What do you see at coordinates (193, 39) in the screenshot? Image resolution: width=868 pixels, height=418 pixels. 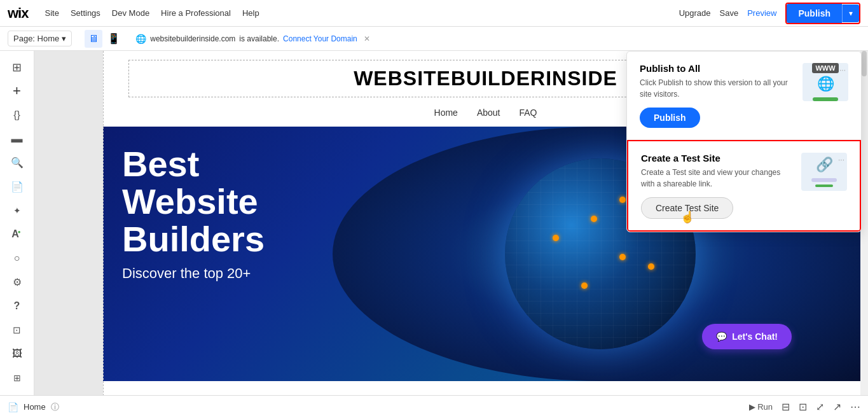 I see `domain-name: websitebuilderinside.com` at bounding box center [193, 39].